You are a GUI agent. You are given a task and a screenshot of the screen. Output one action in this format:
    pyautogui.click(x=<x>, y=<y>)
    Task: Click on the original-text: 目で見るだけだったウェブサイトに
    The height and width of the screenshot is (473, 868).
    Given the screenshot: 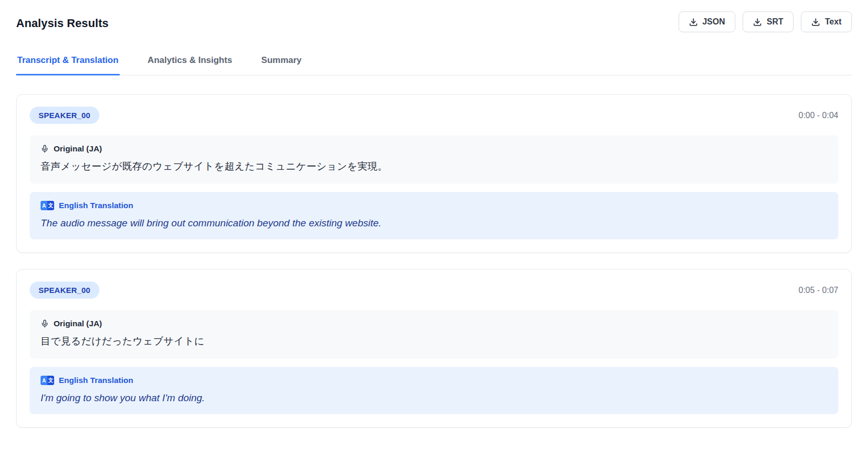 What is the action you would take?
    pyautogui.click(x=434, y=341)
    